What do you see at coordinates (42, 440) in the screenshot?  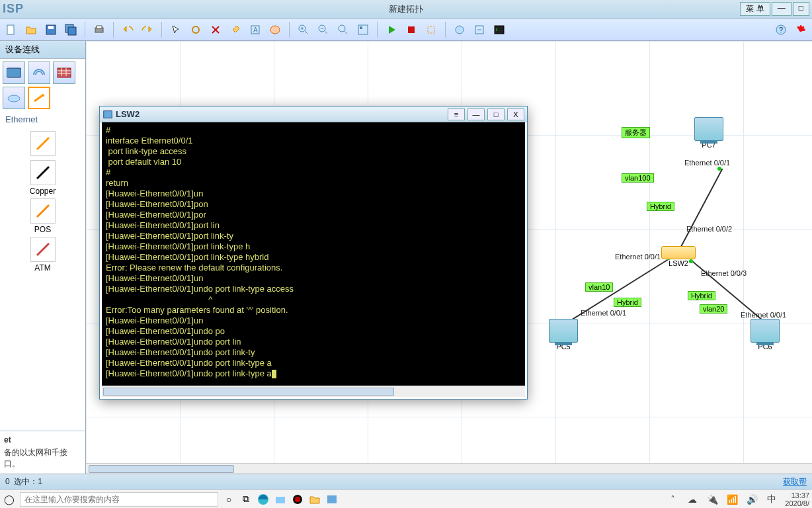 I see `desc-title: et` at bounding box center [42, 440].